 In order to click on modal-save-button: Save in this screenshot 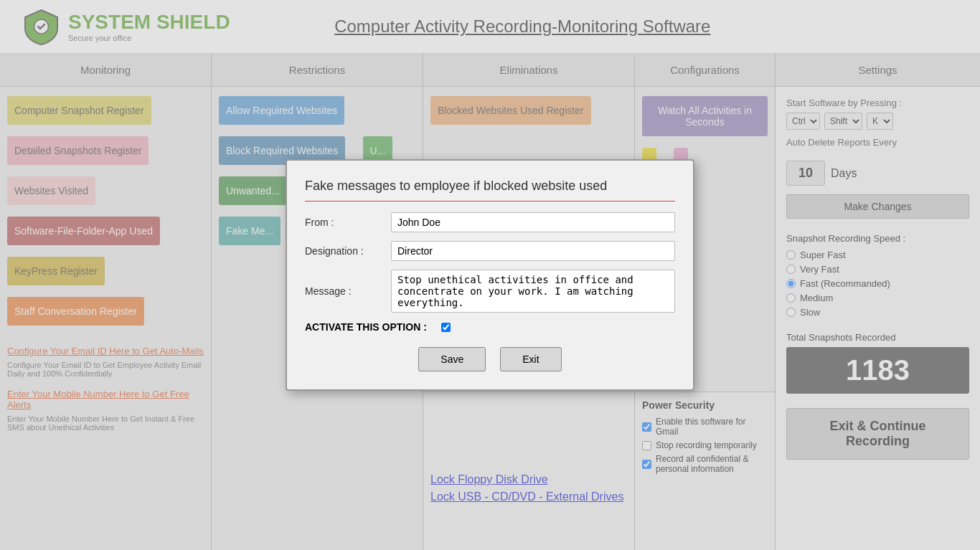, I will do `click(452, 359)`.